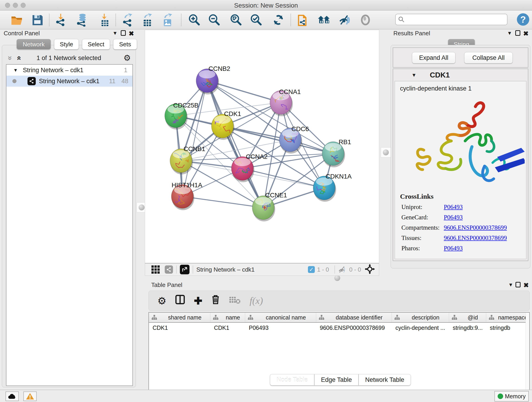 This screenshot has height=402, width=532. I want to click on network-view-type-icon, so click(169, 269).